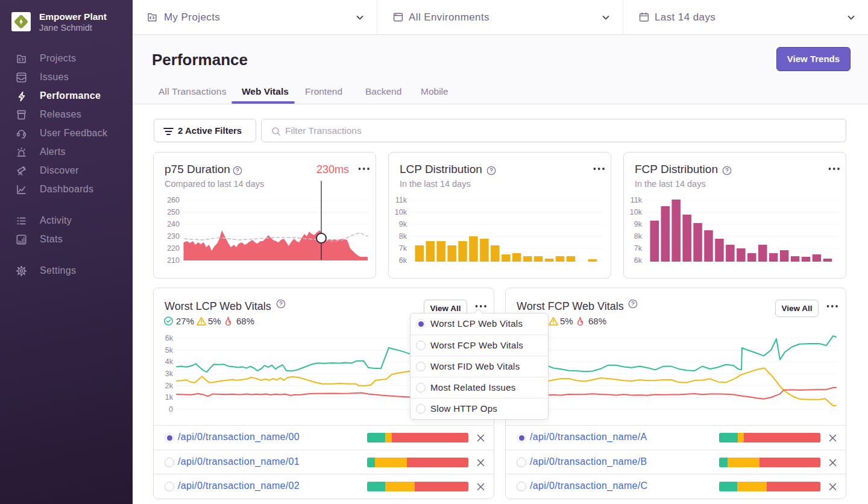 This screenshot has height=504, width=868. Describe the element at coordinates (174, 260) in the screenshot. I see `svg-text: 210` at that location.